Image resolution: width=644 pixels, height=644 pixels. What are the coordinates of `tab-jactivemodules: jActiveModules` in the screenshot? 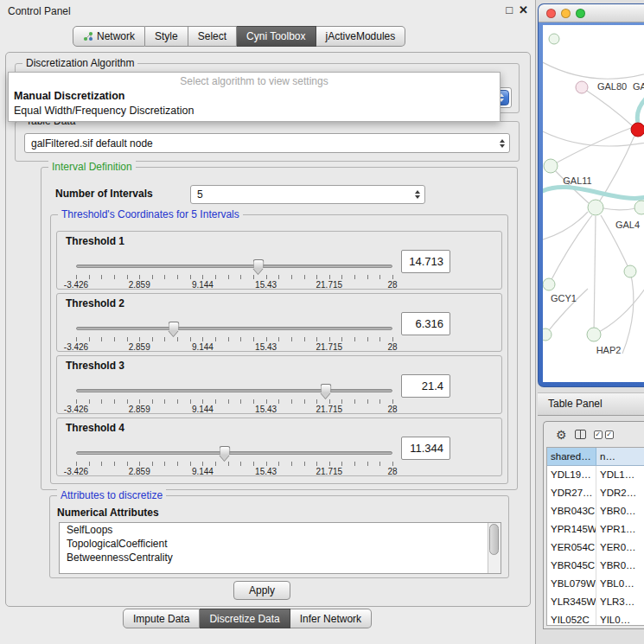 It's located at (361, 36).